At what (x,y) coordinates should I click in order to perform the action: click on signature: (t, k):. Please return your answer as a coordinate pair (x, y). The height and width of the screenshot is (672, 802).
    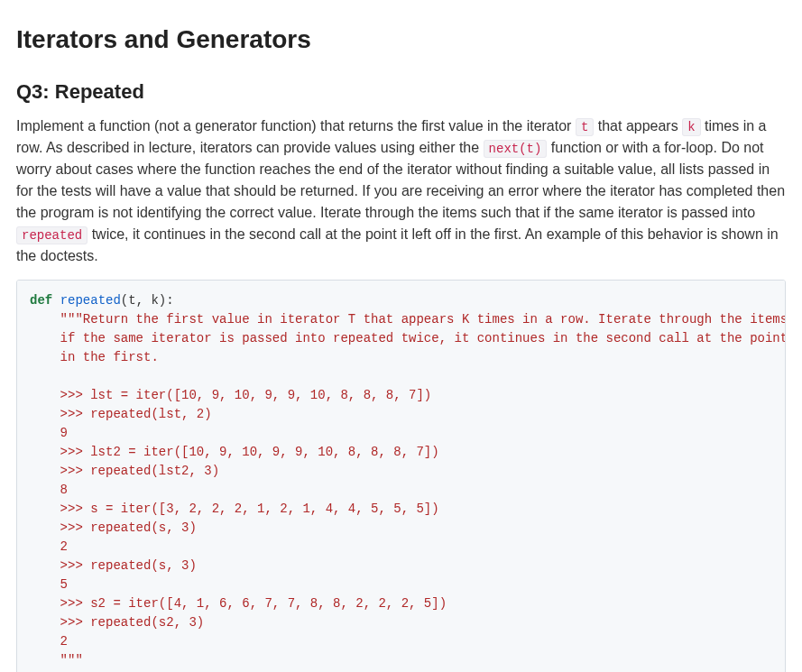
    Looking at the image, I should click on (148, 300).